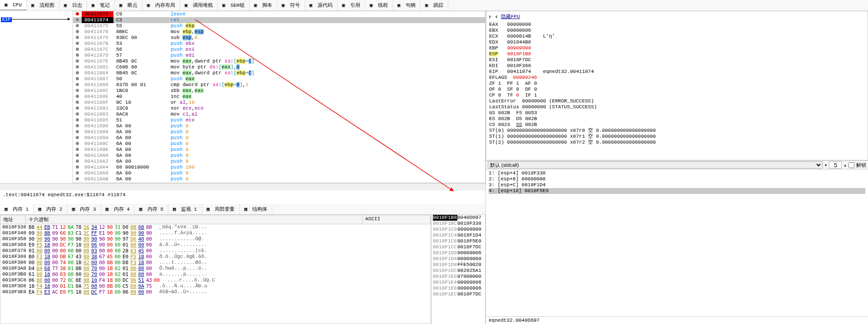 The height and width of the screenshot is (324, 868). What do you see at coordinates (234, 5) in the screenshot?
I see `tab-SEH链: ▣SEH链` at bounding box center [234, 5].